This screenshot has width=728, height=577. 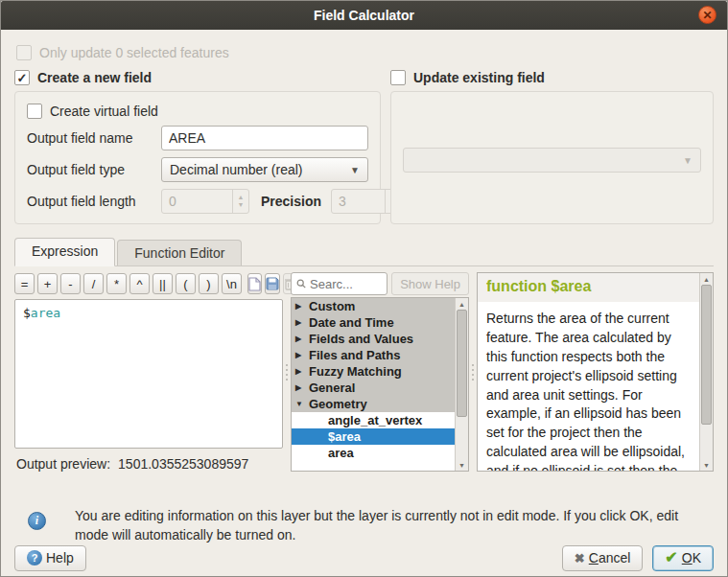 I want to click on new-expression-button, so click(x=255, y=284).